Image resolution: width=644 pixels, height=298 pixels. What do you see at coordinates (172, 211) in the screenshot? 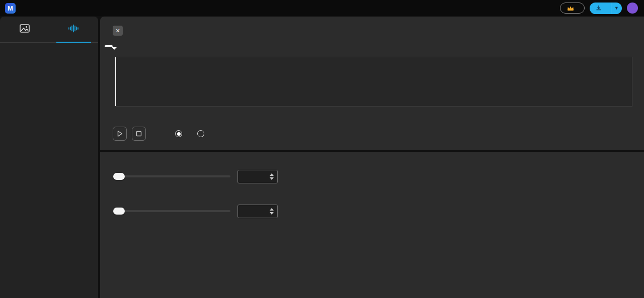
I see `pitch-slider-track` at bounding box center [172, 211].